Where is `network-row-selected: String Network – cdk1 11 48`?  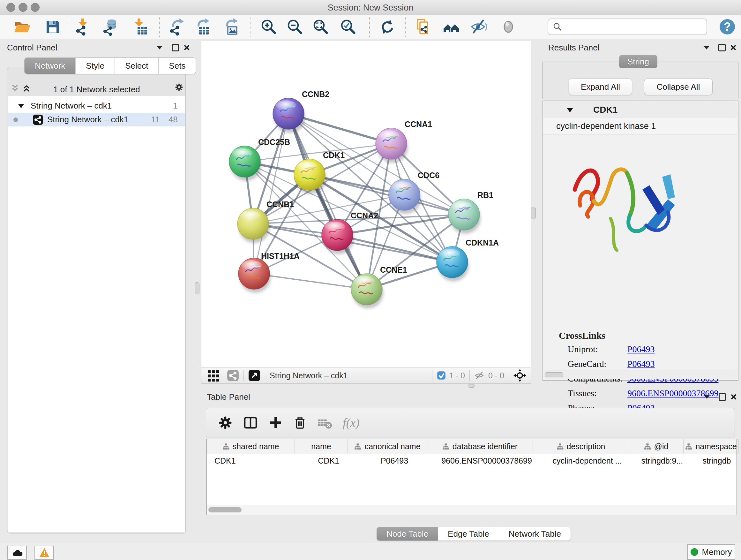 network-row-selected: String Network – cdk1 11 48 is located at coordinates (96, 119).